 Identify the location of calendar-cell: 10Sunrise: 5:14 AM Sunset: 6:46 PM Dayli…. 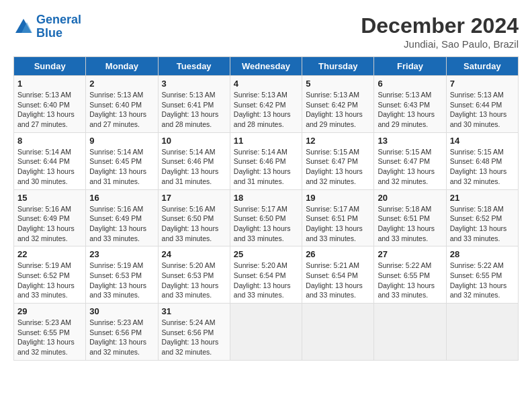
(193, 161).